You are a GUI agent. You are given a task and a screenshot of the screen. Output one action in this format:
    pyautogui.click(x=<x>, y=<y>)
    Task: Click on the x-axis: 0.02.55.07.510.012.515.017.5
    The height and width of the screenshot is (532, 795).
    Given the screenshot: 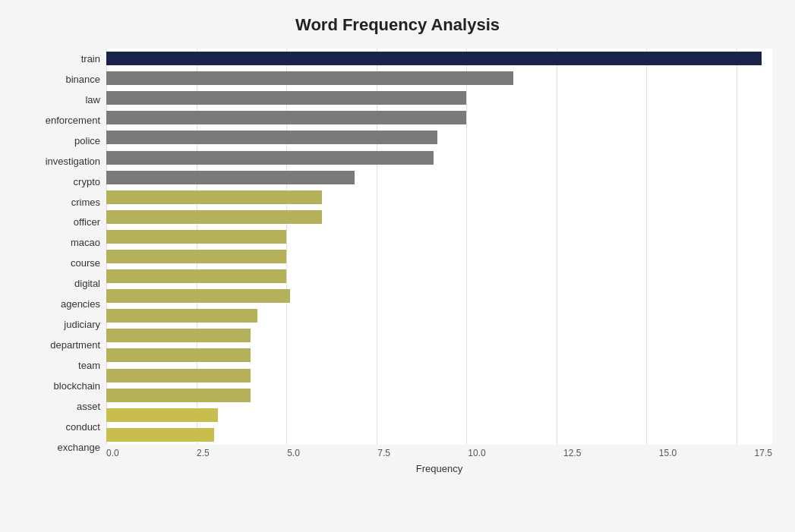 What is the action you would take?
    pyautogui.click(x=439, y=452)
    